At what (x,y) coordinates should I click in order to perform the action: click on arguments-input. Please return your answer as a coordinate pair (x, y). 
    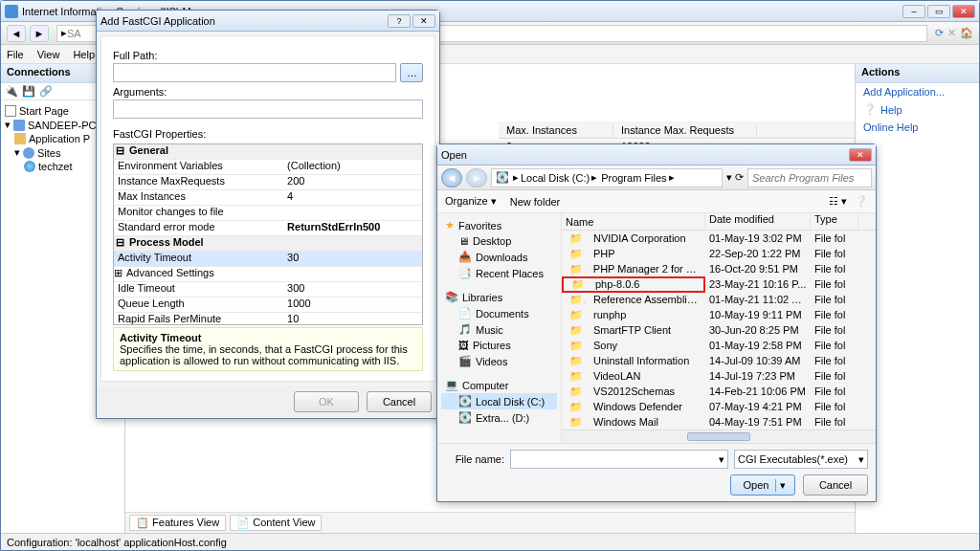
    Looking at the image, I should click on (268, 109).